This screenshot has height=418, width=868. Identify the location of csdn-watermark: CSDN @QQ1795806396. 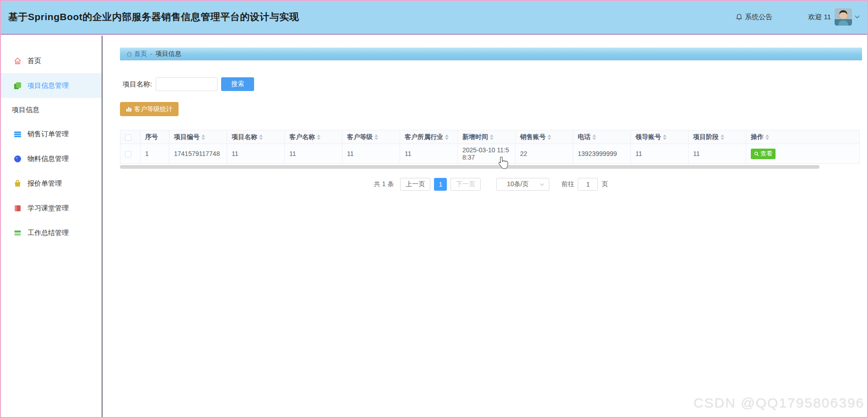
(779, 403).